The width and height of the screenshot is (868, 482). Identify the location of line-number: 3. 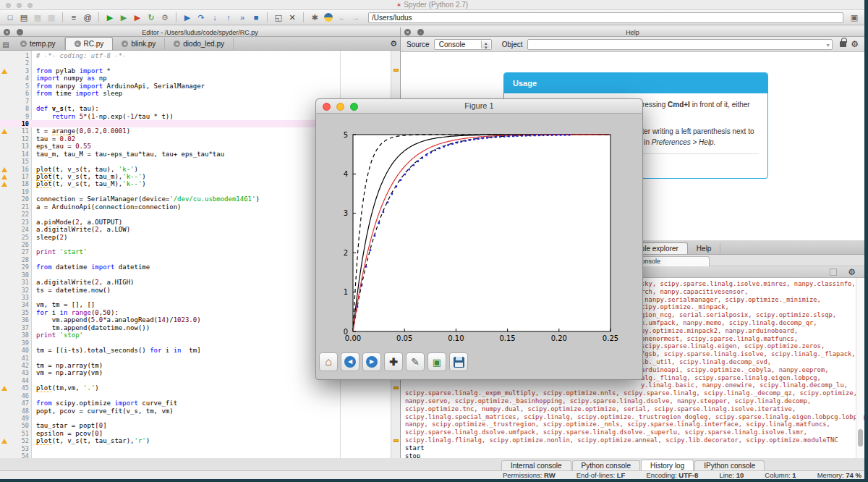
(14, 71).